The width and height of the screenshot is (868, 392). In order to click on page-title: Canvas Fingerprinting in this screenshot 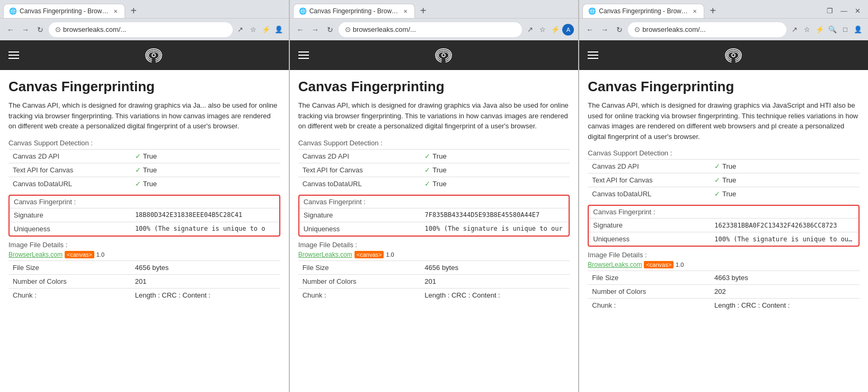, I will do `click(144, 87)`.